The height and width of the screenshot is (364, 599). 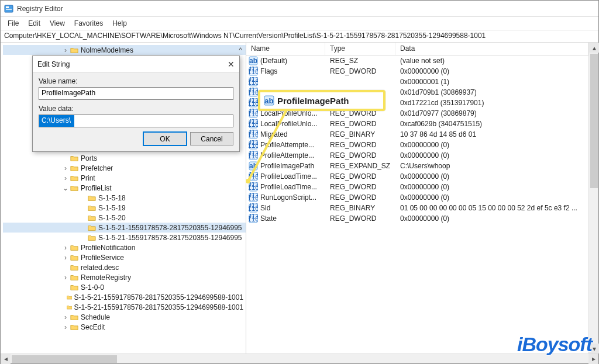 I want to click on tree-item-label: related.desc, so click(x=101, y=268).